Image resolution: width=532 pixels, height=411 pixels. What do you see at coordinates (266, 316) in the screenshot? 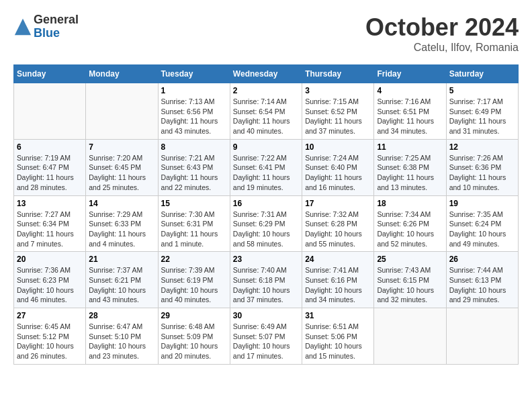
I see `day-number: 30` at bounding box center [266, 316].